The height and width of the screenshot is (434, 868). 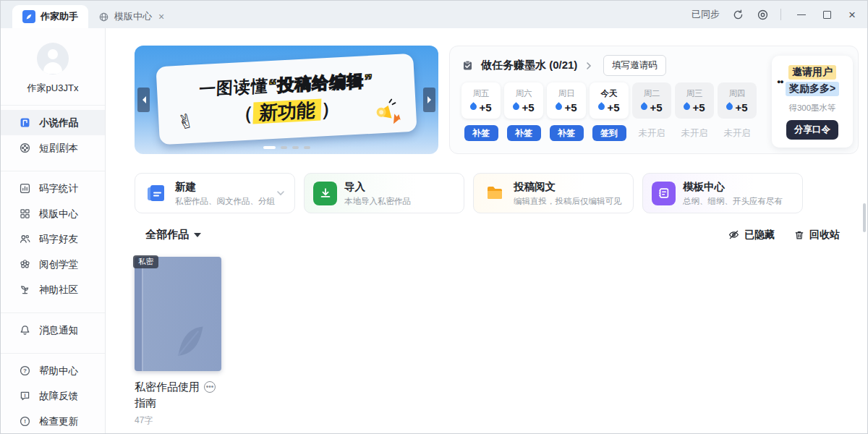 I want to click on signin-button: 签到, so click(x=609, y=133).